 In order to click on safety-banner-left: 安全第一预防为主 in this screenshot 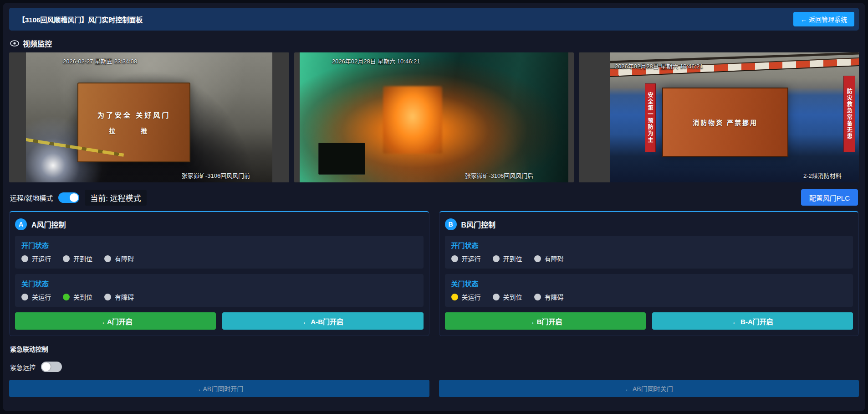, I will do `click(650, 118)`.